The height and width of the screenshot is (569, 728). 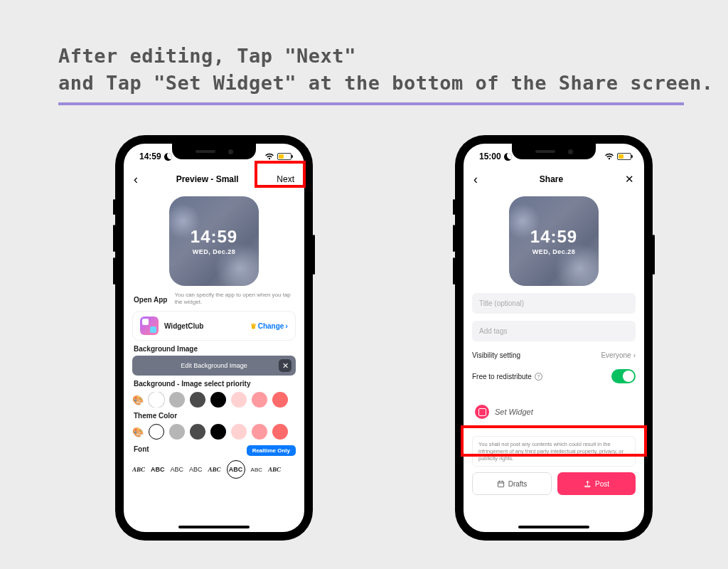 What do you see at coordinates (630, 179) in the screenshot?
I see `close-button: ✕` at bounding box center [630, 179].